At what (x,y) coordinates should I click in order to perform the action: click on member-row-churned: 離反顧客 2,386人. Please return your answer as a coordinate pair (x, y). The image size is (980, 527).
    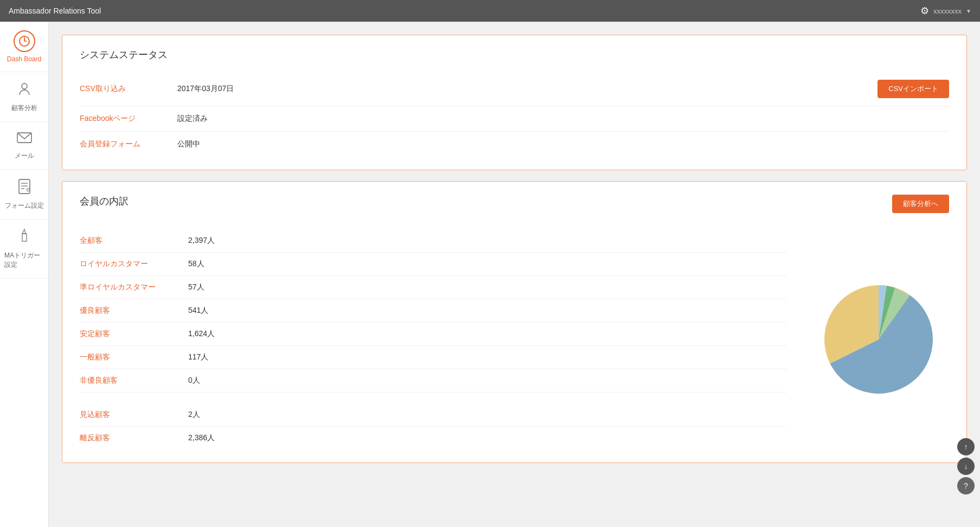
    Looking at the image, I should click on (433, 438).